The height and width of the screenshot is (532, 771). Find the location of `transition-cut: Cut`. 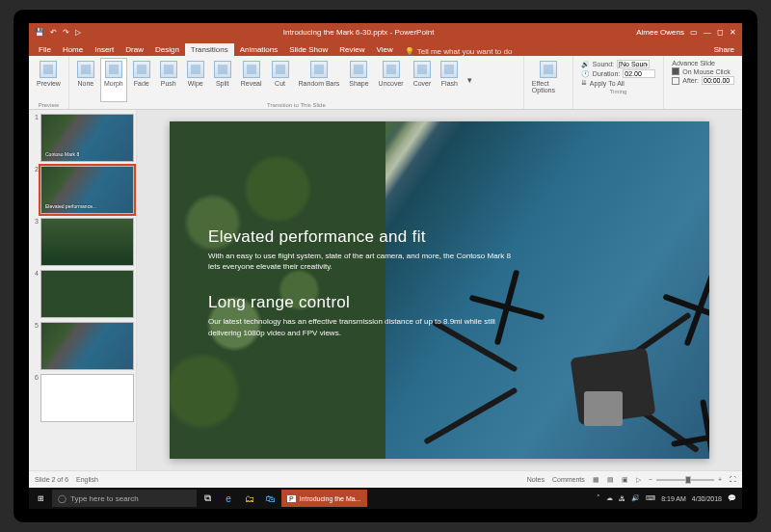

transition-cut: Cut is located at coordinates (280, 80).